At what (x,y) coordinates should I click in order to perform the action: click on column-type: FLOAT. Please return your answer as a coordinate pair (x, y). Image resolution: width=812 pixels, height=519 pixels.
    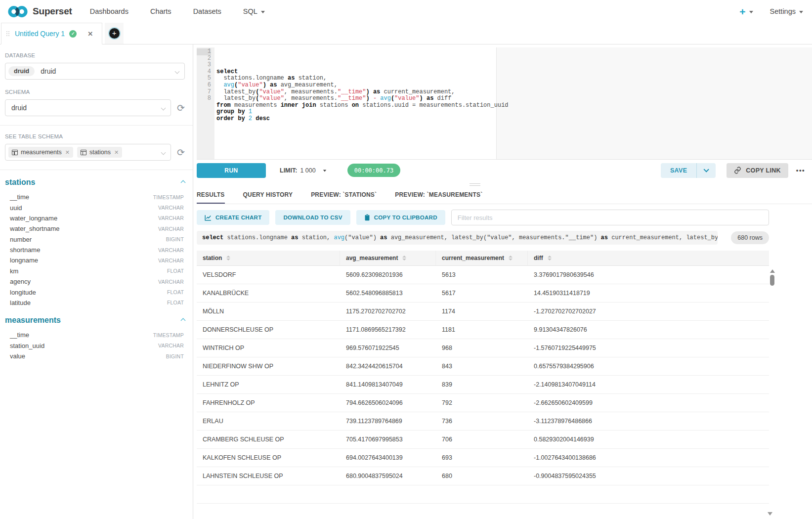
    Looking at the image, I should click on (175, 271).